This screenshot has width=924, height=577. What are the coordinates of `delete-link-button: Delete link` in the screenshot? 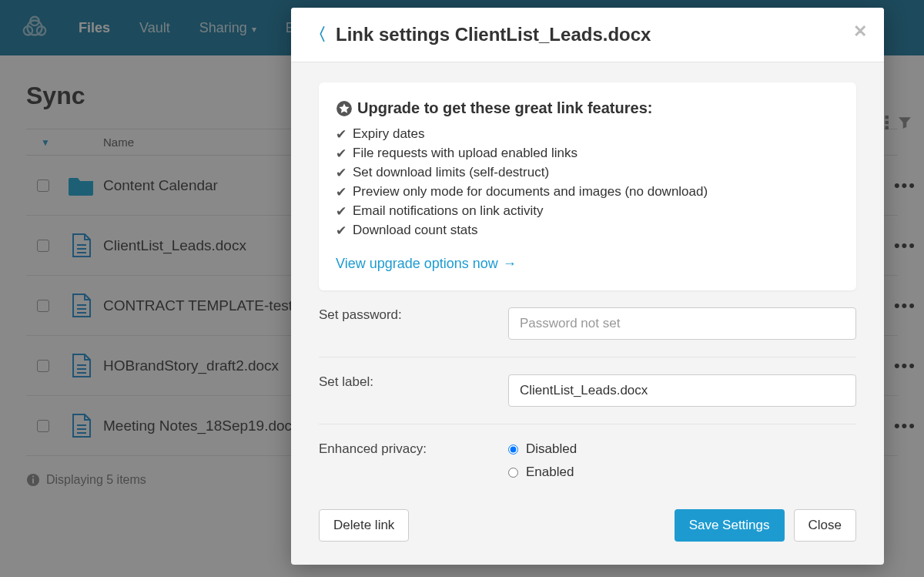 It's located at (363, 525).